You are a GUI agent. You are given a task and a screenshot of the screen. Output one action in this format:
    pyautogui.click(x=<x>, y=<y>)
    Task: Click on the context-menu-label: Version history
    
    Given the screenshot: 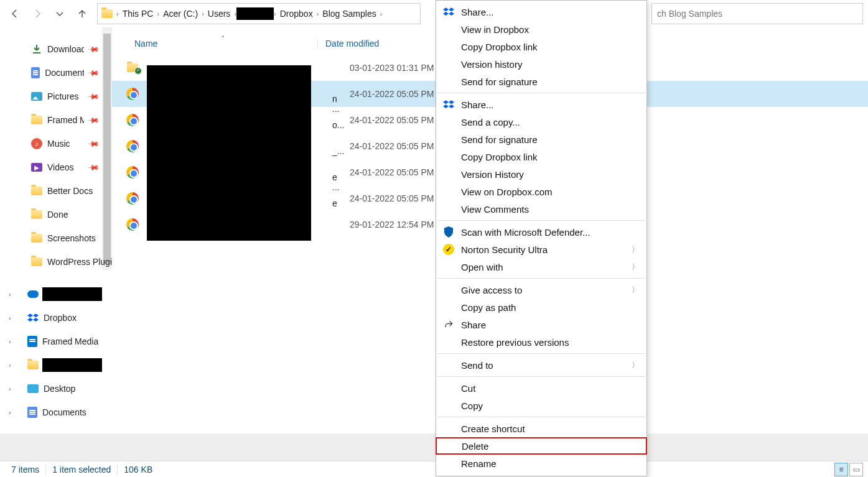 What is the action you would take?
    pyautogui.click(x=492, y=65)
    